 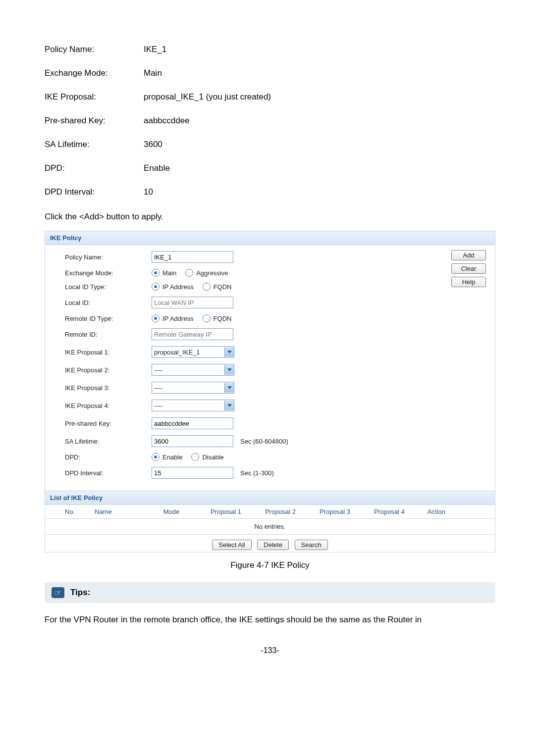 What do you see at coordinates (280, 512) in the screenshot?
I see `col-proposal-2: Proposal 2` at bounding box center [280, 512].